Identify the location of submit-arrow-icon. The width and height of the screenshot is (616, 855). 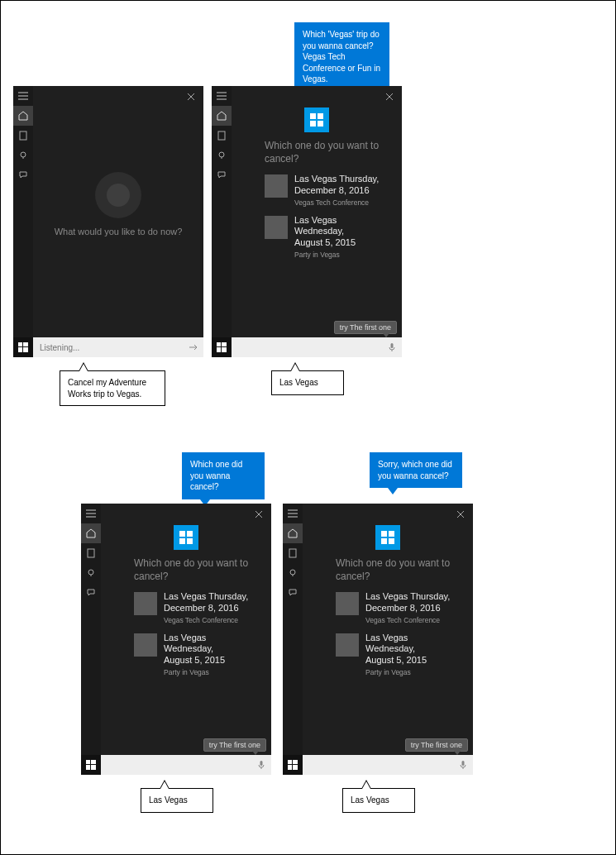
(193, 347).